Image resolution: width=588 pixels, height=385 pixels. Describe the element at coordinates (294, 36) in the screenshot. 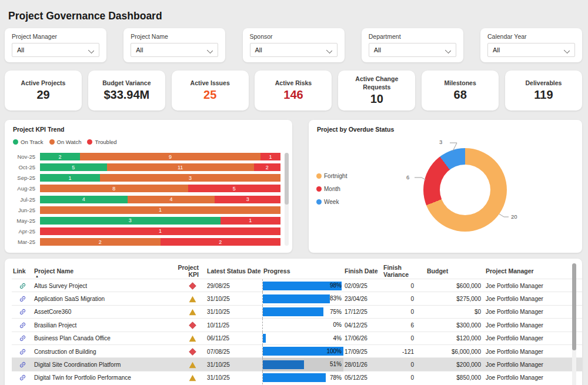

I see `filter-label: Sponsor` at that location.